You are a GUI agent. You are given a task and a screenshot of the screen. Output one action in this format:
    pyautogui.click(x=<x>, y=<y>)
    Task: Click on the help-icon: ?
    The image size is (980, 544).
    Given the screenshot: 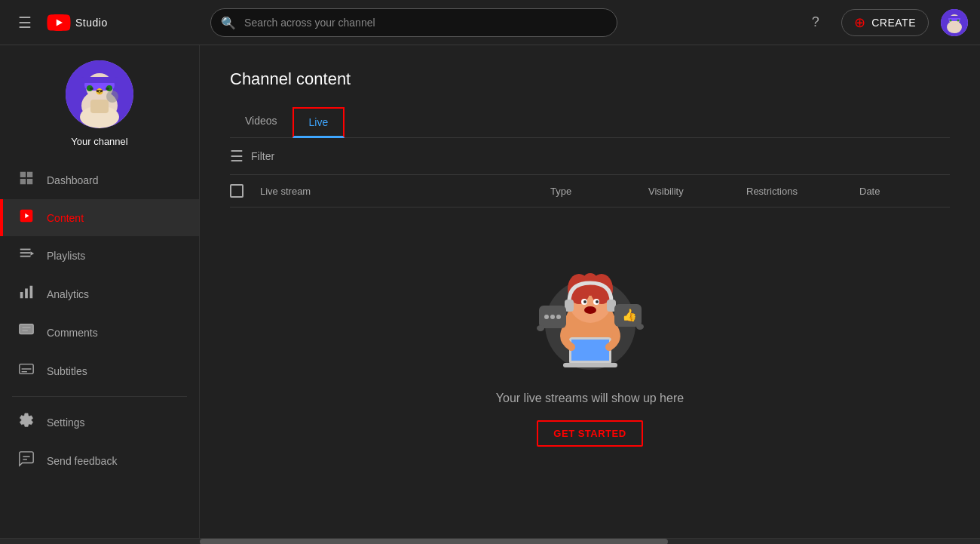 What is the action you would take?
    pyautogui.click(x=816, y=23)
    